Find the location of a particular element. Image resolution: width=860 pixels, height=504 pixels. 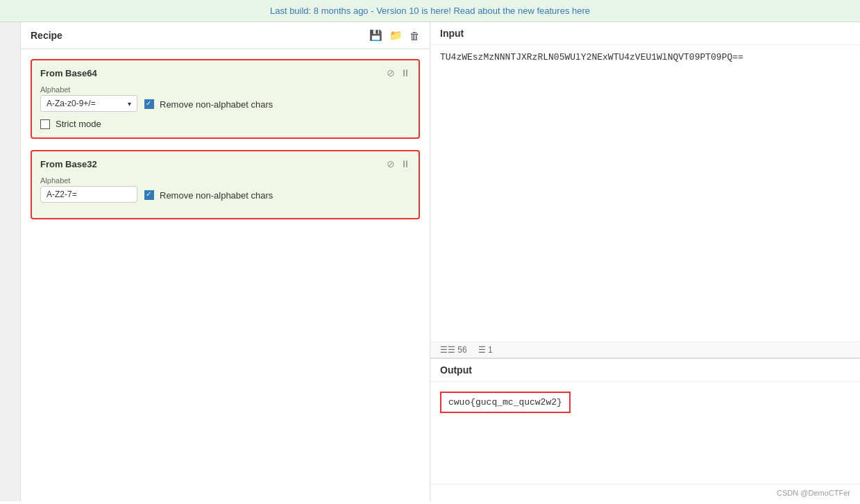

output-section: Output cwuo{gucq_mc_qucw2w2} is located at coordinates (646, 421).